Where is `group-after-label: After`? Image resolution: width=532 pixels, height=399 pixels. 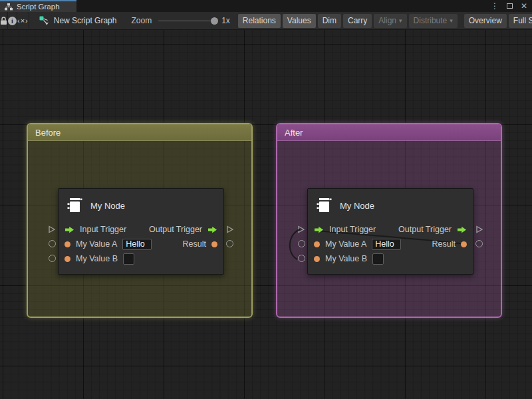 group-after-label: After is located at coordinates (294, 133).